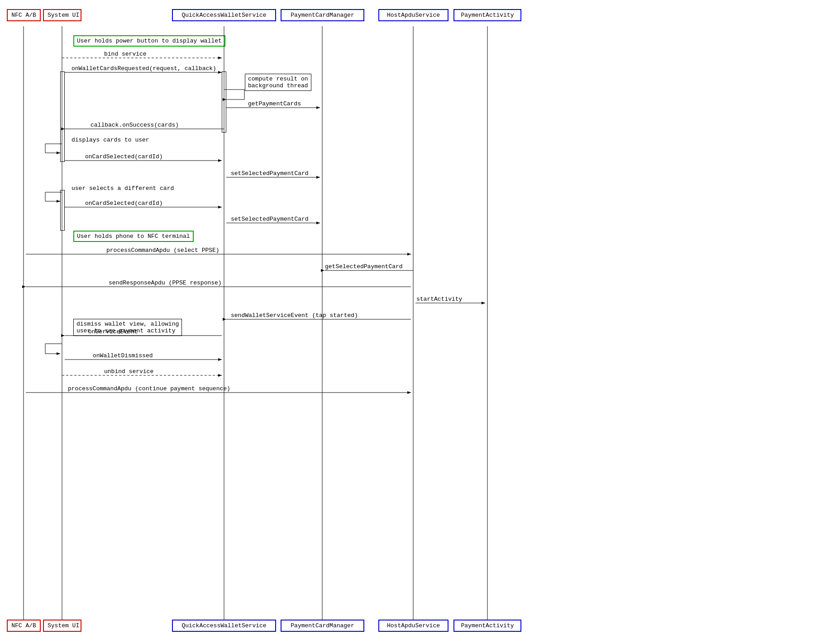 This screenshot has width=835, height=644. Describe the element at coordinates (134, 236) in the screenshot. I see `note-nfc-terminal: User holds phone to NFC terminal` at that location.